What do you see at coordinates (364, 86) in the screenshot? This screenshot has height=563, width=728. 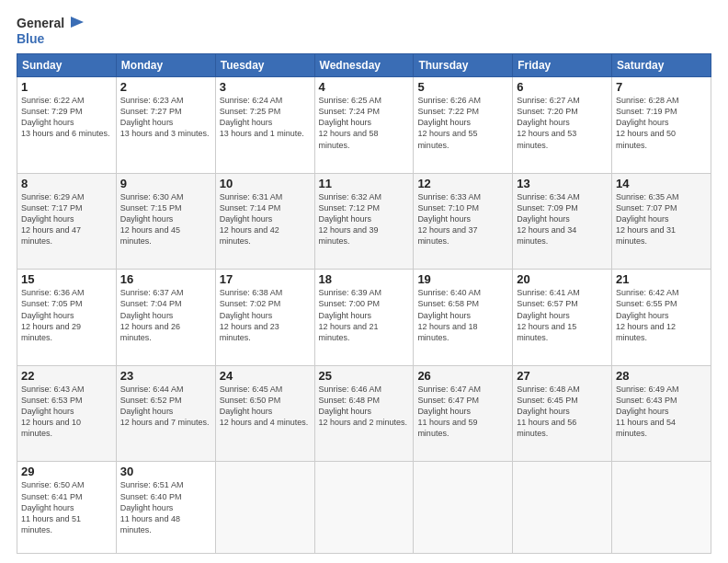 I see `day-number: 4` at bounding box center [364, 86].